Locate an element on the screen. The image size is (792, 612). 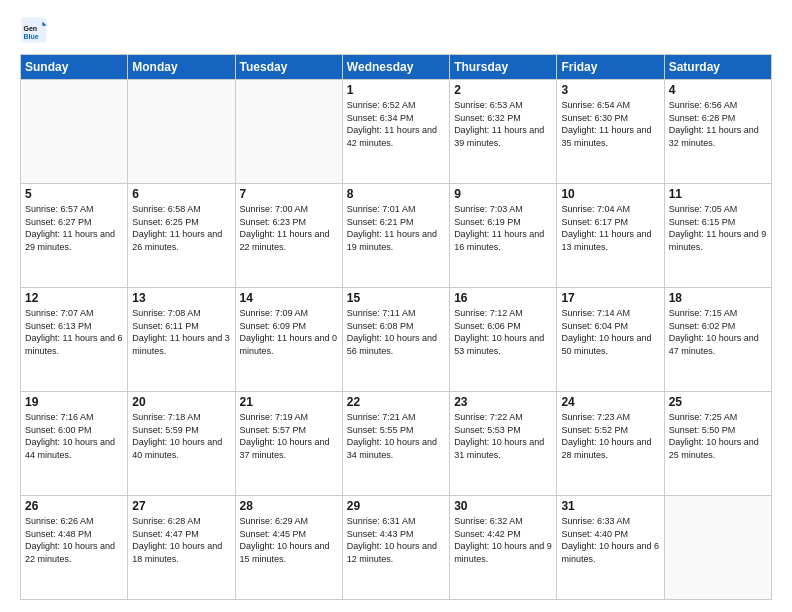
header-wednesday: Wednesday is located at coordinates (396, 68).